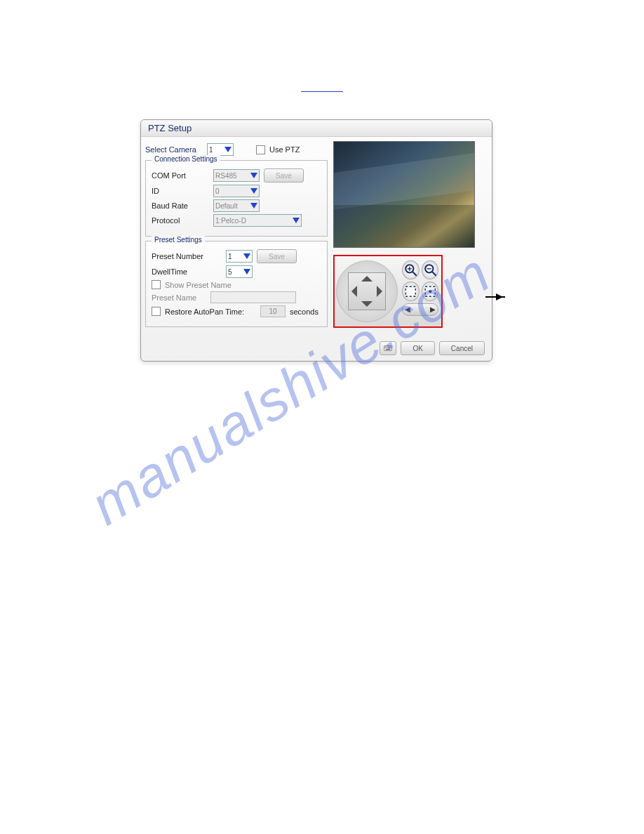 Image resolution: width=644 pixels, height=834 pixels. What do you see at coordinates (283, 176) in the screenshot?
I see `connection-save-button: Save` at bounding box center [283, 176].